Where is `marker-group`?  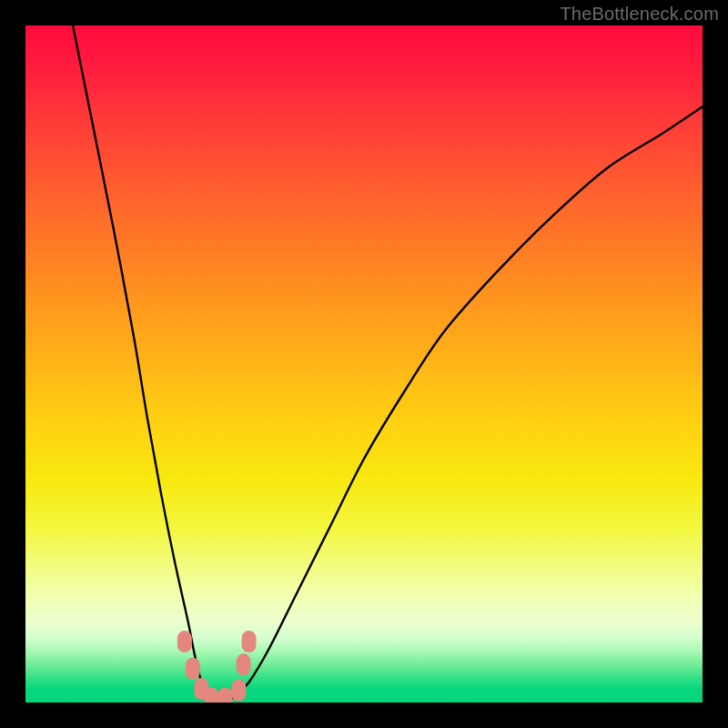
marker-group is located at coordinates (217, 666).